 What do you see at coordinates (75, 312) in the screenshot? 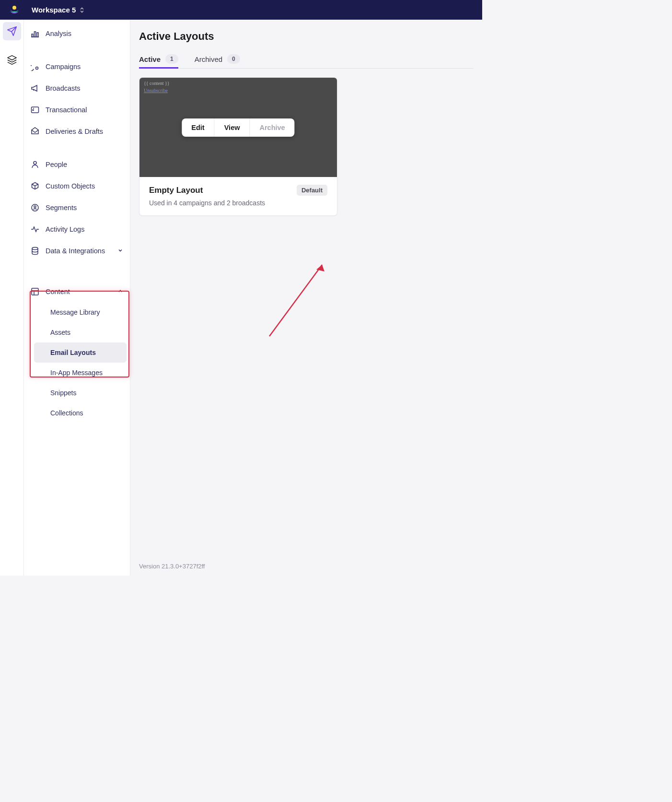
I see `nav-message-library-label: Message Library` at bounding box center [75, 312].